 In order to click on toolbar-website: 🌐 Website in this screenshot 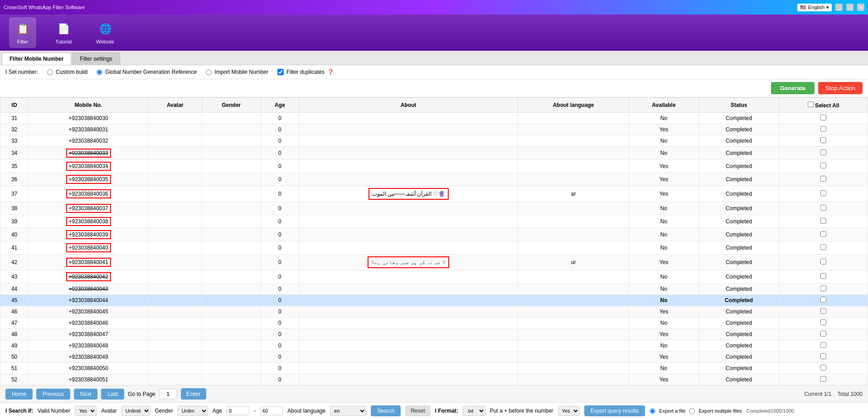, I will do `click(105, 33)`.